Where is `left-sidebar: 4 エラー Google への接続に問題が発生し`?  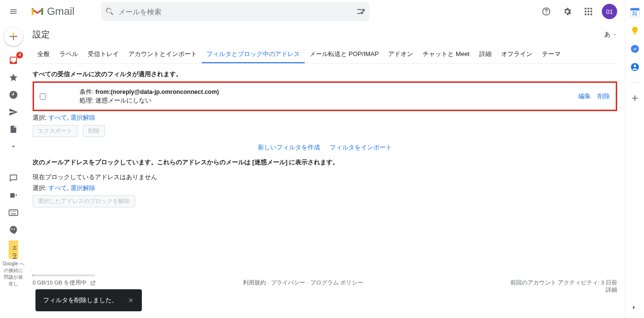 left-sidebar: 4 エラー Google への接続に問題が発生し is located at coordinates (13, 170).